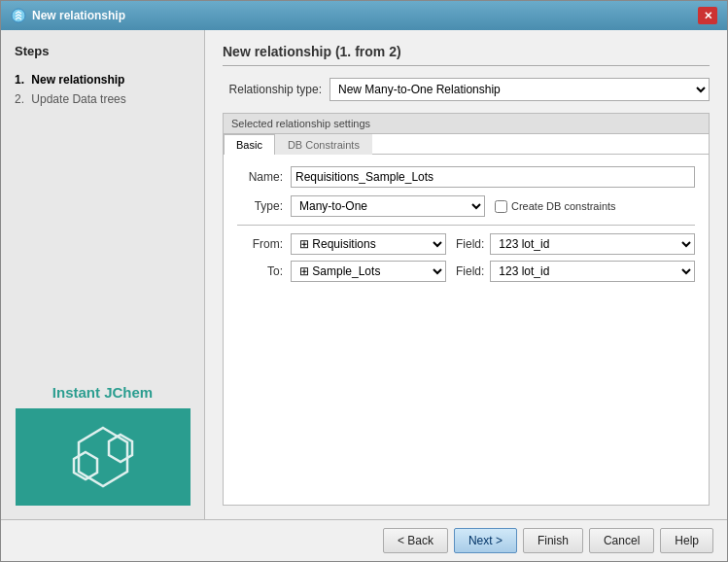 The height and width of the screenshot is (562, 728). I want to click on logo-box, so click(103, 457).